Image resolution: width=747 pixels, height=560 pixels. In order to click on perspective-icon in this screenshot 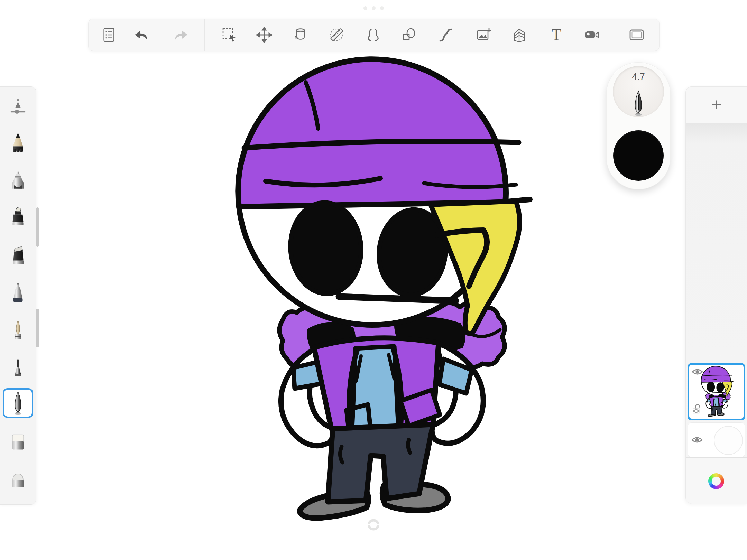, I will do `click(519, 35)`.